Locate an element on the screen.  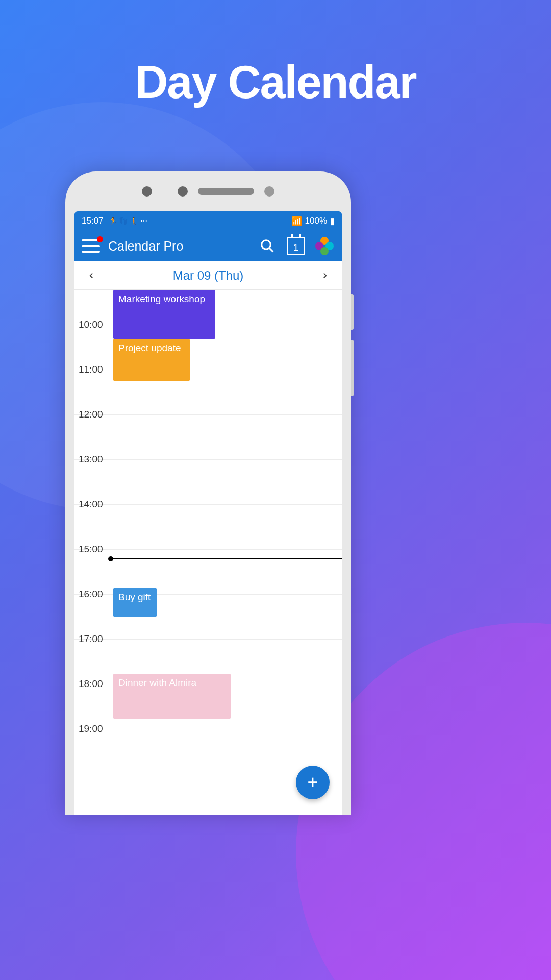
hour-row: 12:00 is located at coordinates (208, 437).